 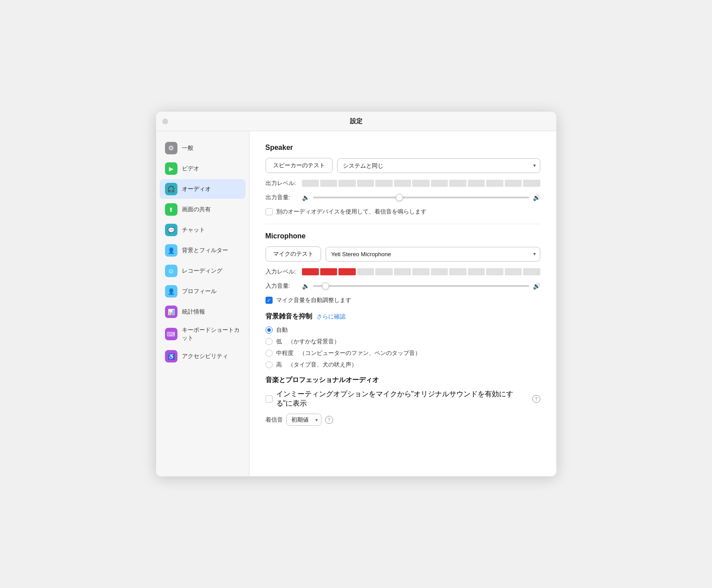 I want to click on sidebar-label-recording: レコーディング, so click(x=202, y=271).